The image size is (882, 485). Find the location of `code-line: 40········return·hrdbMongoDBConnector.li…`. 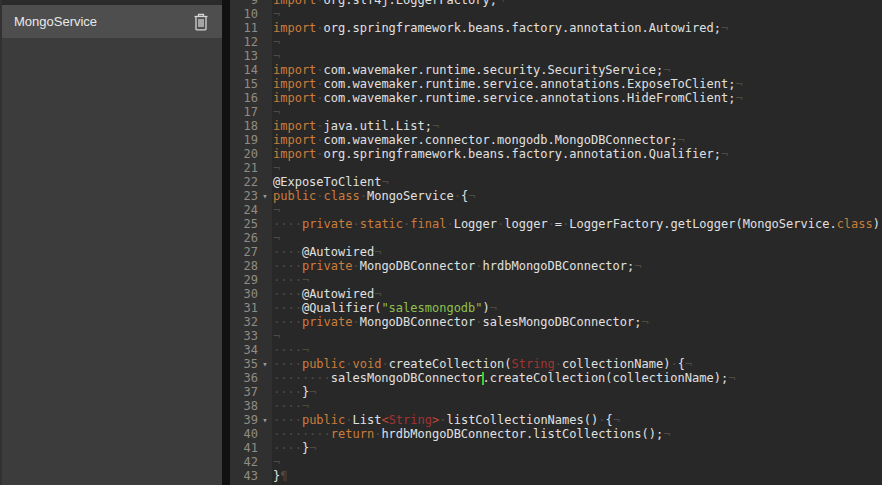

code-line: 40········return·hrdbMongoDBConnector.li… is located at coordinates (556, 434).